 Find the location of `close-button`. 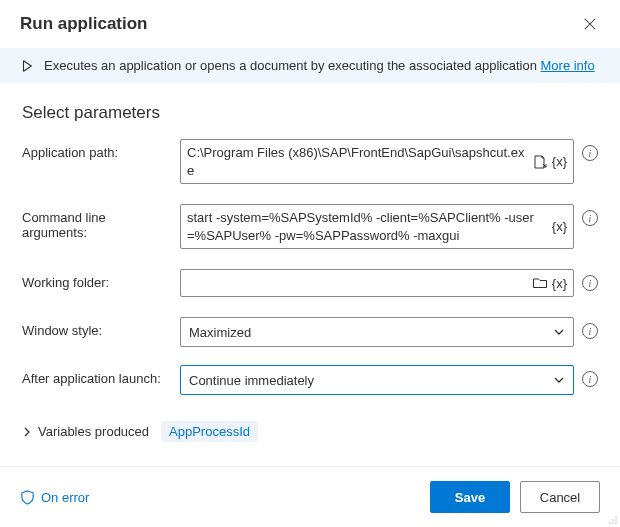

close-button is located at coordinates (590, 24).